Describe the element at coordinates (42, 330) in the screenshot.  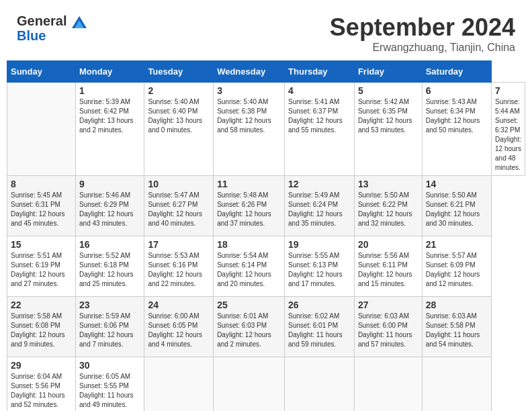
I see `day-info: Sunrise: 5:58 AM Sunset: 6:08 PM Dayligh…` at that location.